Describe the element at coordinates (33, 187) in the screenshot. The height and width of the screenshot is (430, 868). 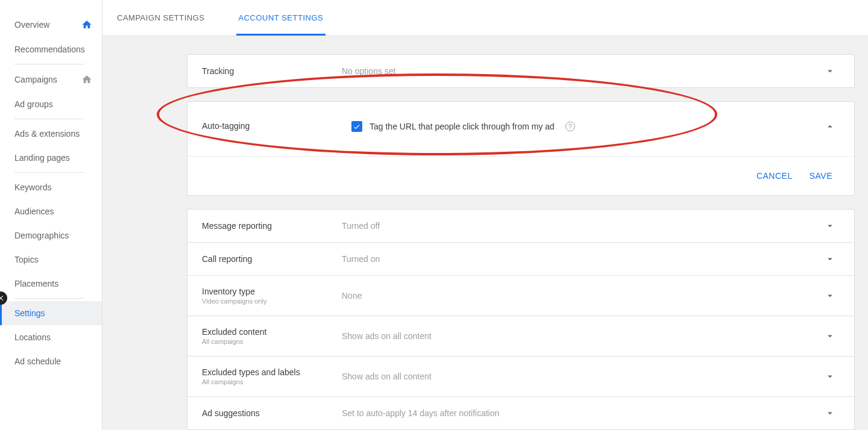
I see `sidebar-item-label: Keywords` at that location.